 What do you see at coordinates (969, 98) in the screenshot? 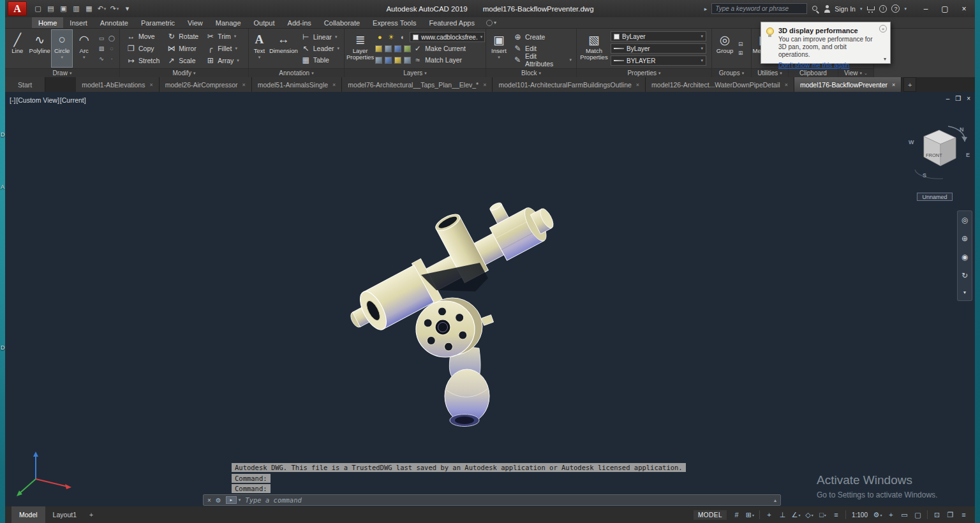
I see `viewport-close-icon: ×` at bounding box center [969, 98].